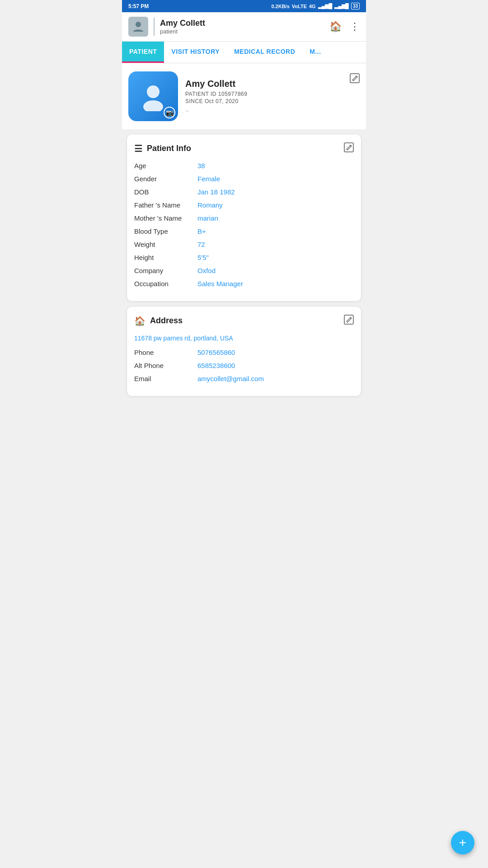  I want to click on phone-row: Phone 5076565860, so click(244, 353).